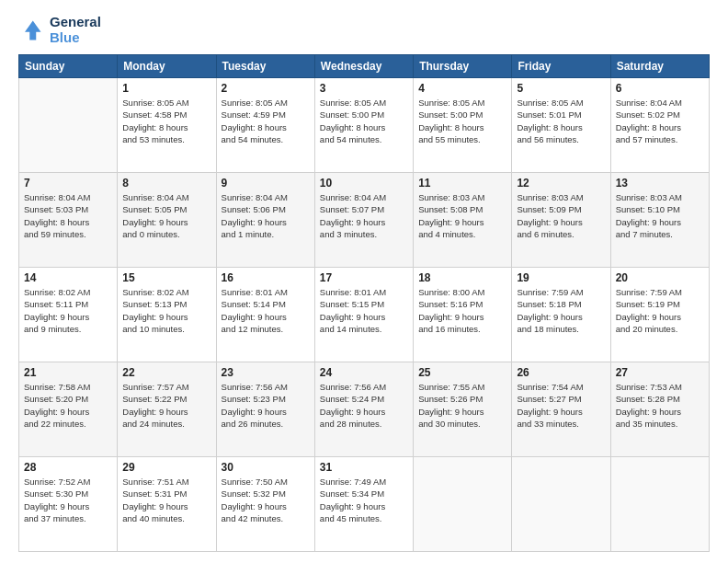 The height and width of the screenshot is (563, 728). Describe the element at coordinates (68, 504) in the screenshot. I see `table-row: 28Sunrise: 7:52 AM Sunset: 5:30 PM Dayli…` at that location.